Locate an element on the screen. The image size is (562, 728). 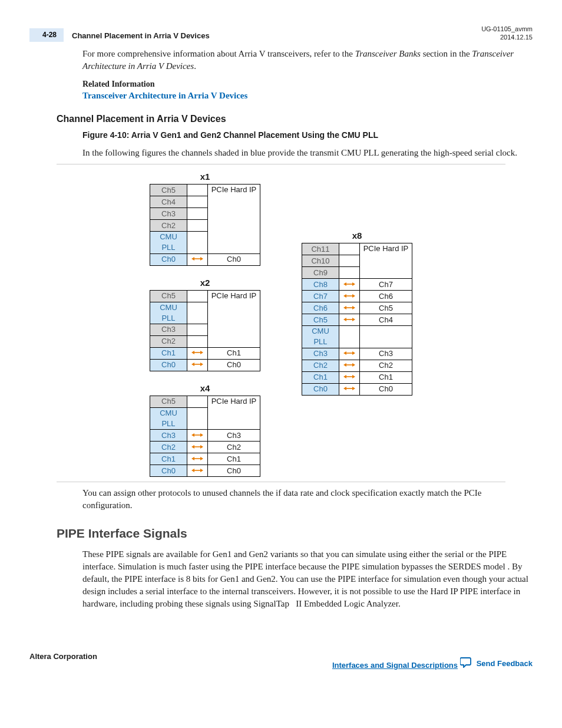
page-footer: Altera Corporation Interfaces and Signal… is located at coordinates (281, 661).